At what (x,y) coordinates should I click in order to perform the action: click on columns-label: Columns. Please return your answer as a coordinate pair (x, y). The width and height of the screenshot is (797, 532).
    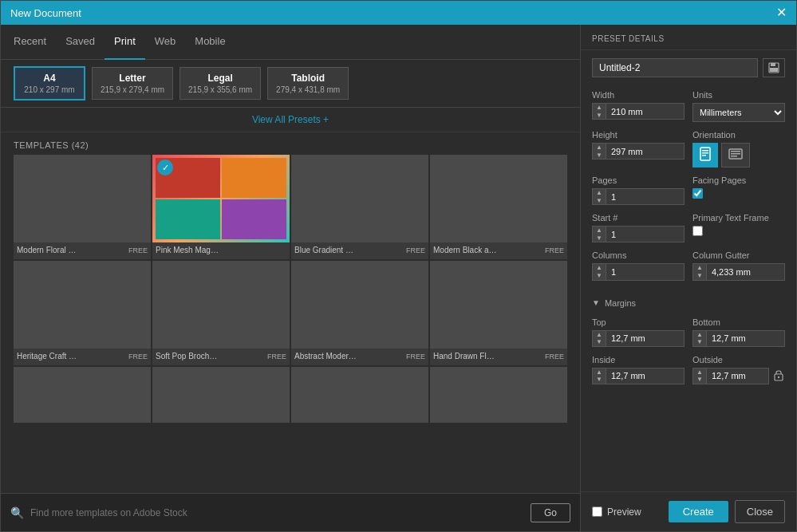
    Looking at the image, I should click on (638, 255).